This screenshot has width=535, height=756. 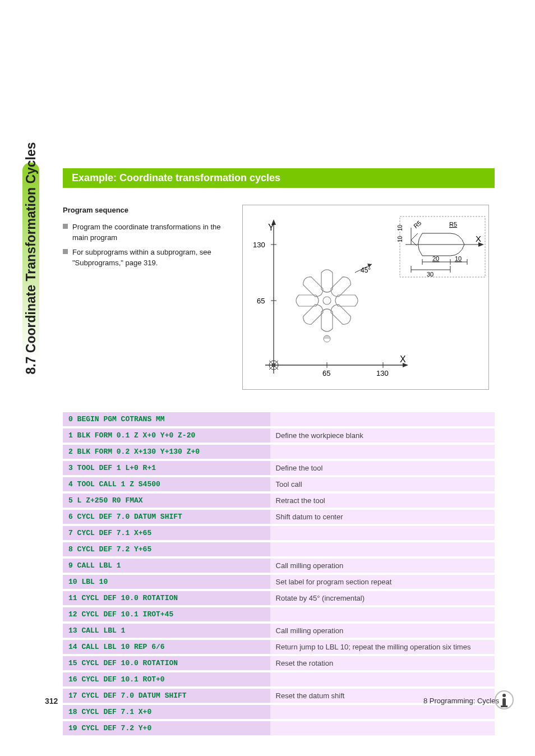 I want to click on y-tick-130: 130, so click(x=259, y=245).